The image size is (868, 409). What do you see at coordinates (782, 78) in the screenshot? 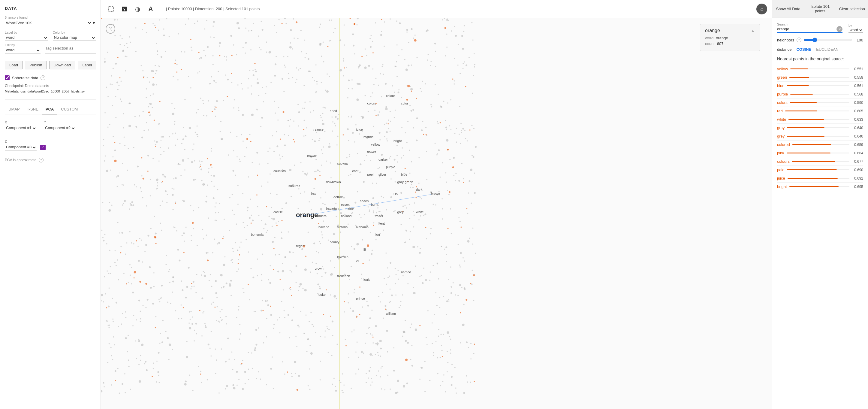
I see `nearest-word-label: green` at bounding box center [782, 78].